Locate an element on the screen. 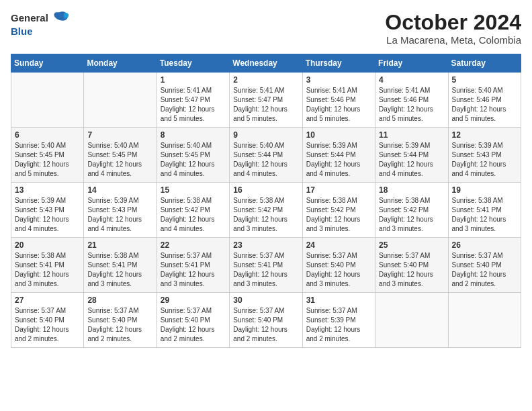  day-number: 5 is located at coordinates (485, 80).